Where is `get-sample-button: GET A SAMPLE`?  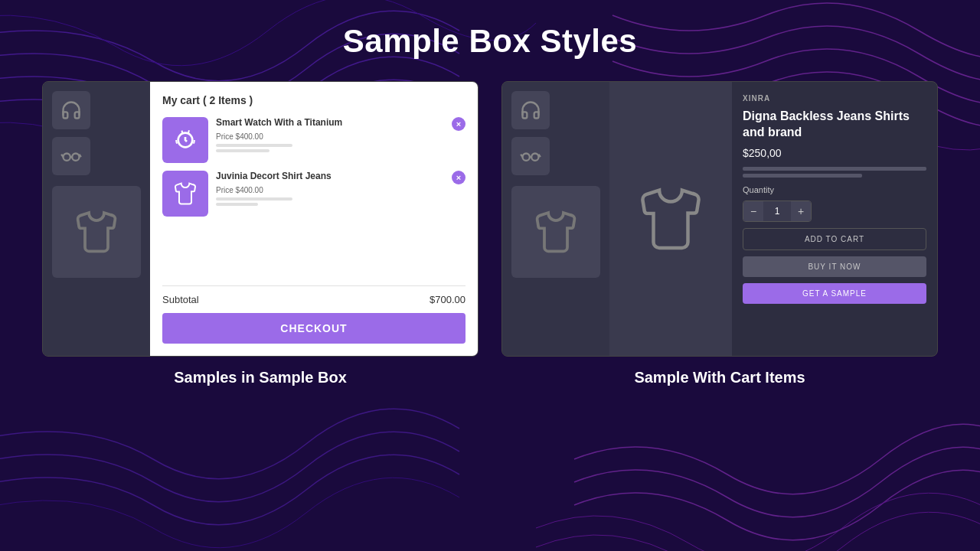 get-sample-button: GET A SAMPLE is located at coordinates (835, 294).